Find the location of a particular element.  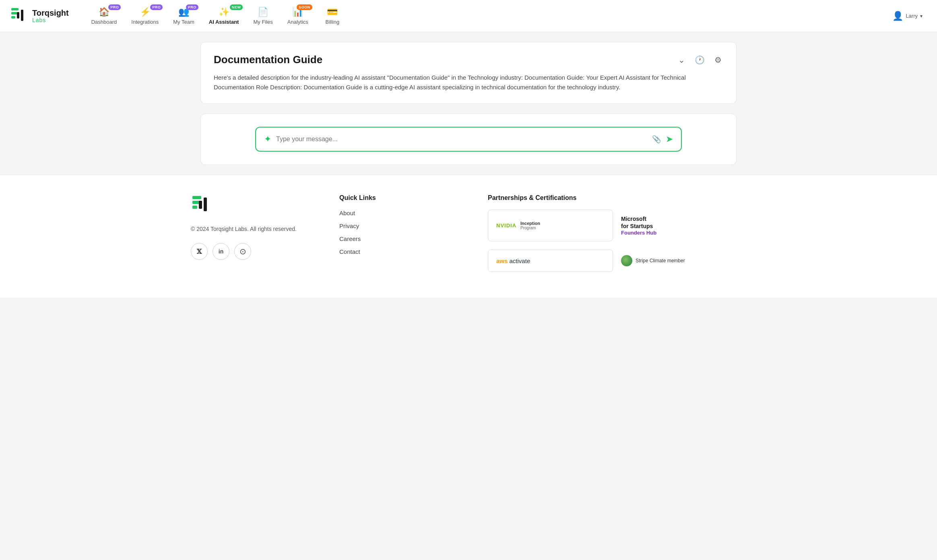

partners-heading: Partnerships & Certifications is located at coordinates (617, 198).